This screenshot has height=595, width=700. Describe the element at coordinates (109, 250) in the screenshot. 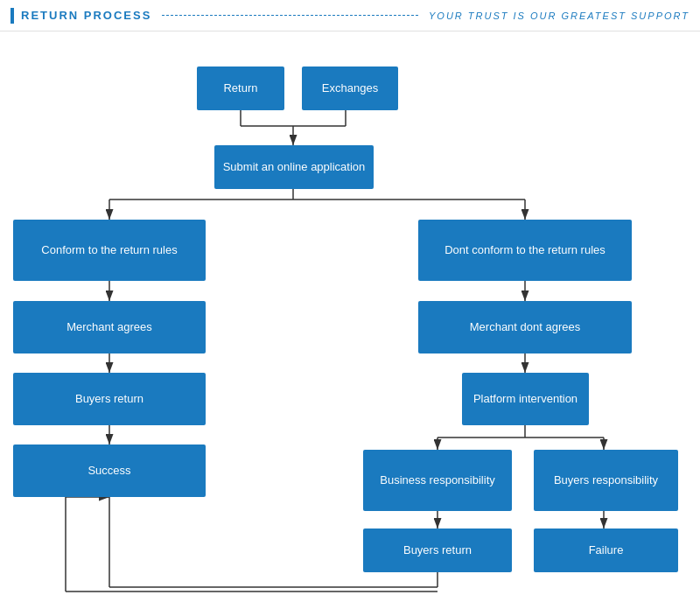

I see `conform-box: Conform to the return rules` at that location.